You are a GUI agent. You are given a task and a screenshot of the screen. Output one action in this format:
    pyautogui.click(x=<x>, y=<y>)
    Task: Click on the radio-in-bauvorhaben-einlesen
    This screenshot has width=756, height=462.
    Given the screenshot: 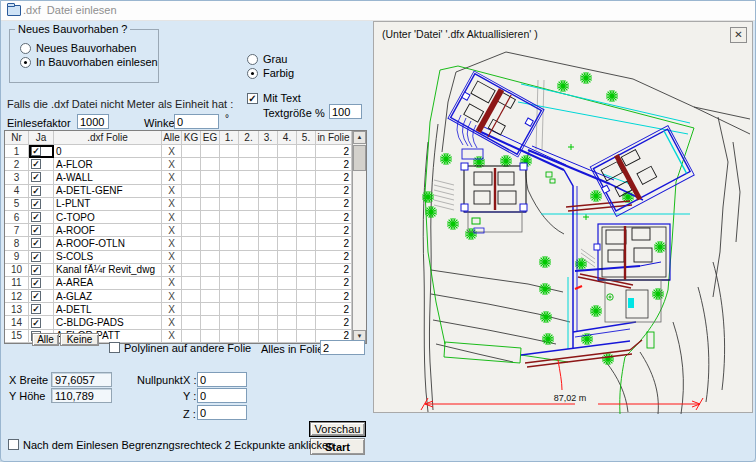 What is the action you would take?
    pyautogui.click(x=26, y=62)
    